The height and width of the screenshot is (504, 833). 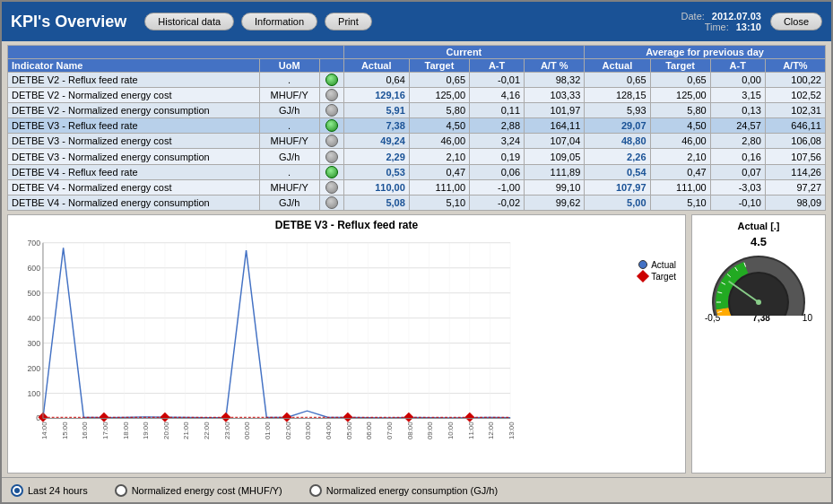 I want to click on header: KPI's Overview Historical data Informati…, so click(x=416, y=22).